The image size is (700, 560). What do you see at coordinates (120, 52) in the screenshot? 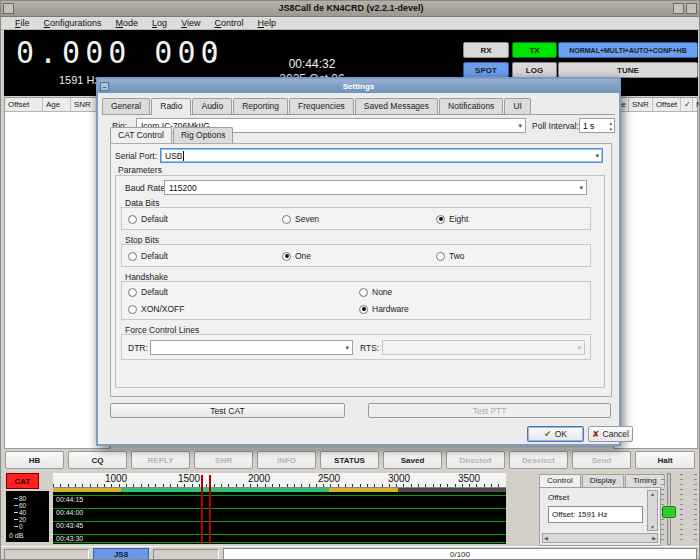
I see `dial-frequency: 0.000 000` at bounding box center [120, 52].